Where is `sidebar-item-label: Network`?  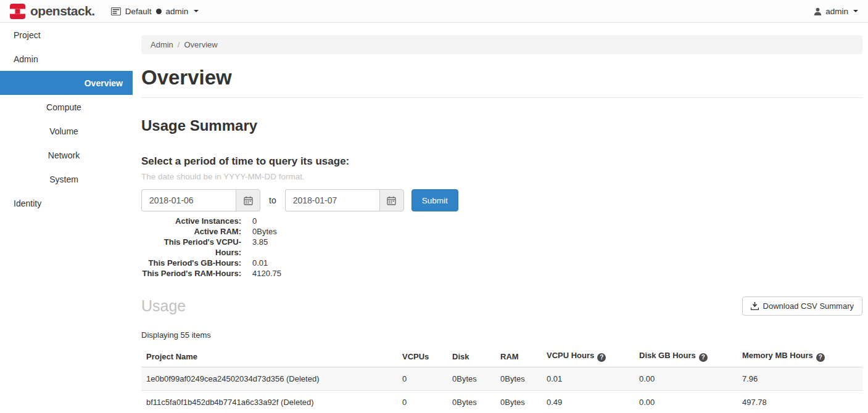
sidebar-item-label: Network is located at coordinates (64, 155).